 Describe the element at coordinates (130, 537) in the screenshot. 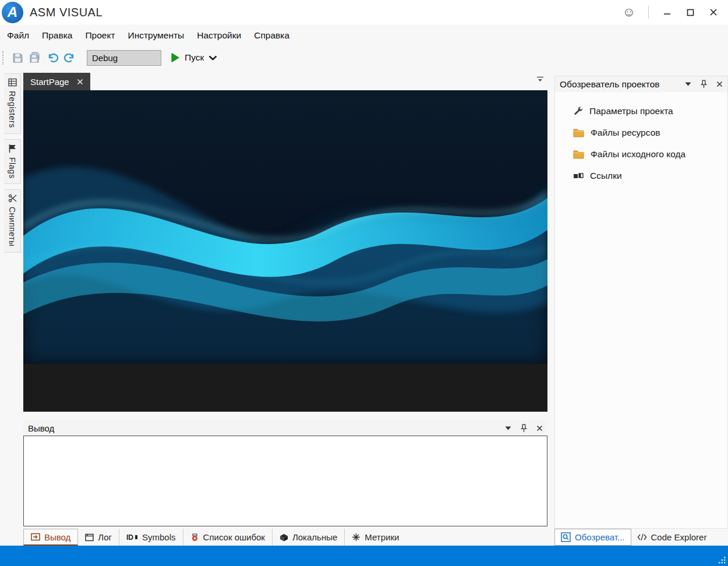

I see `svg-text: ID` at that location.